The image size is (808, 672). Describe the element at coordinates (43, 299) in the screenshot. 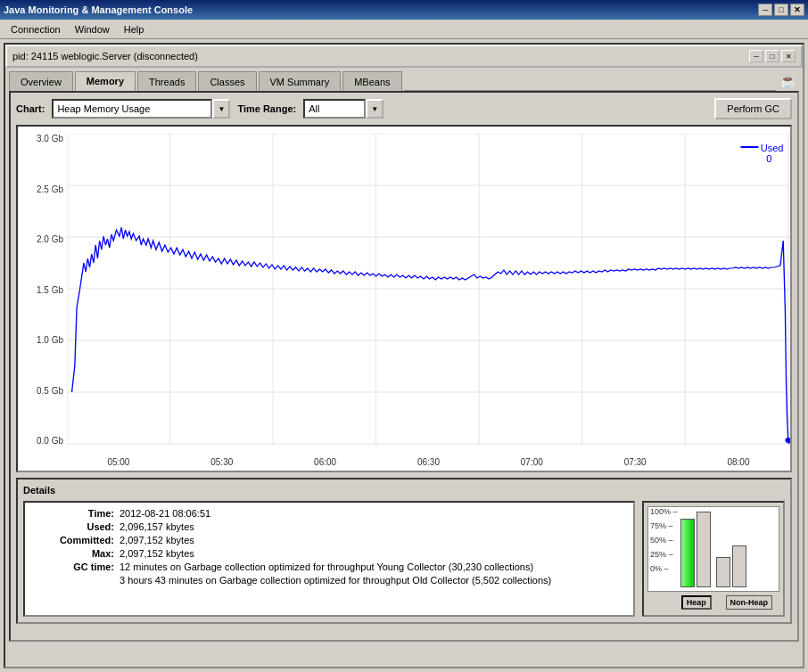

I see `y-axis: 3.0 Gb 2.5 Gb 2.0 Gb 1.5 Gb 1.0 Gb 0.5 G…` at that location.